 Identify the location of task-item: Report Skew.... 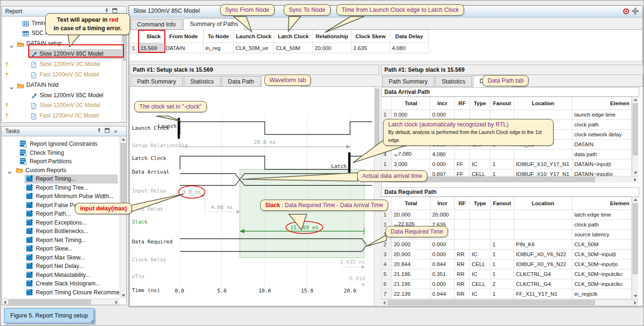
(61, 249).